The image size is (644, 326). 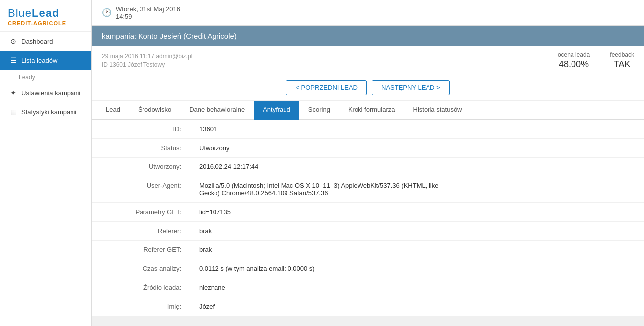 I want to click on sidebar-item-dashboard: ⊙ Dashboard, so click(x=46, y=41).